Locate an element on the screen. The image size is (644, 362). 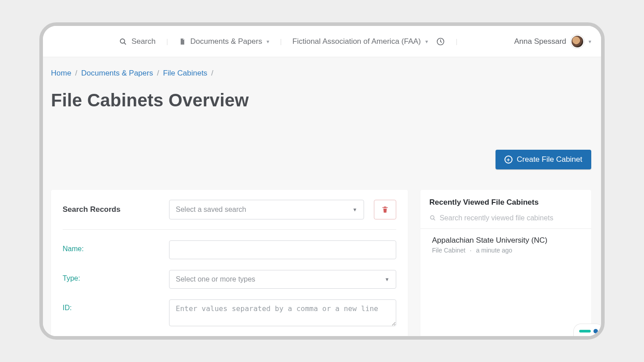
recent-item-meta: File Cabinet · a minute ago is located at coordinates (506, 250).